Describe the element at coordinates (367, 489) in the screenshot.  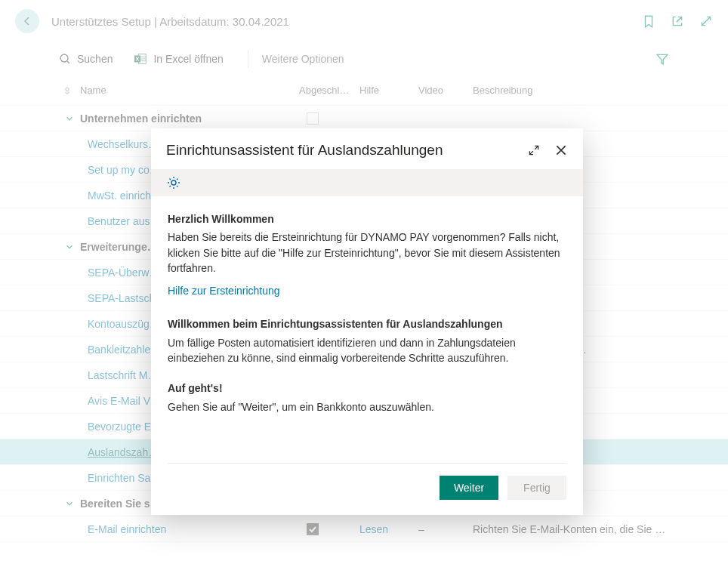
I see `modal-footer: Weiter Fertig` at that location.